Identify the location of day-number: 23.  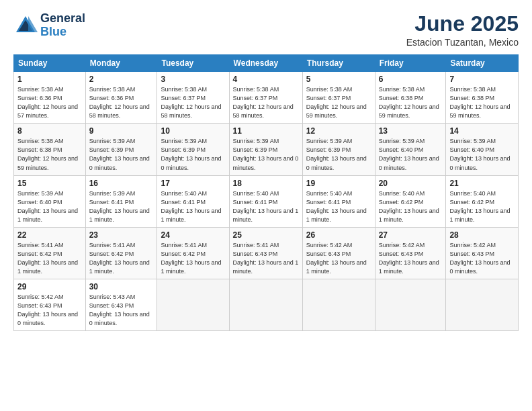
(122, 235).